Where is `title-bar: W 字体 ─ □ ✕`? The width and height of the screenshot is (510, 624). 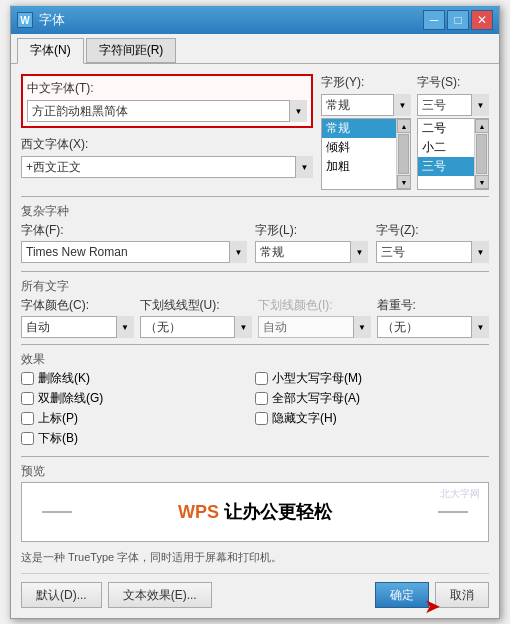 title-bar: W 字体 ─ □ ✕ is located at coordinates (255, 20).